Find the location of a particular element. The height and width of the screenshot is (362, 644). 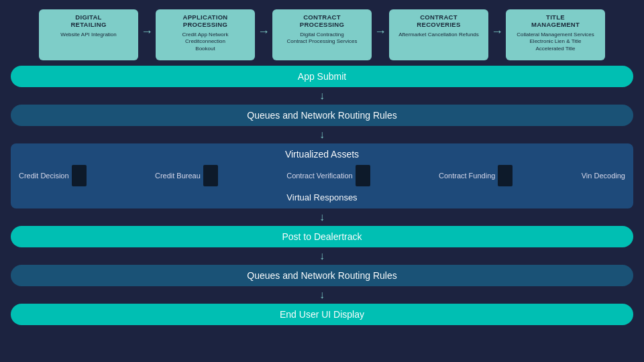

arrow-down-1: ↓ is located at coordinates (322, 96).